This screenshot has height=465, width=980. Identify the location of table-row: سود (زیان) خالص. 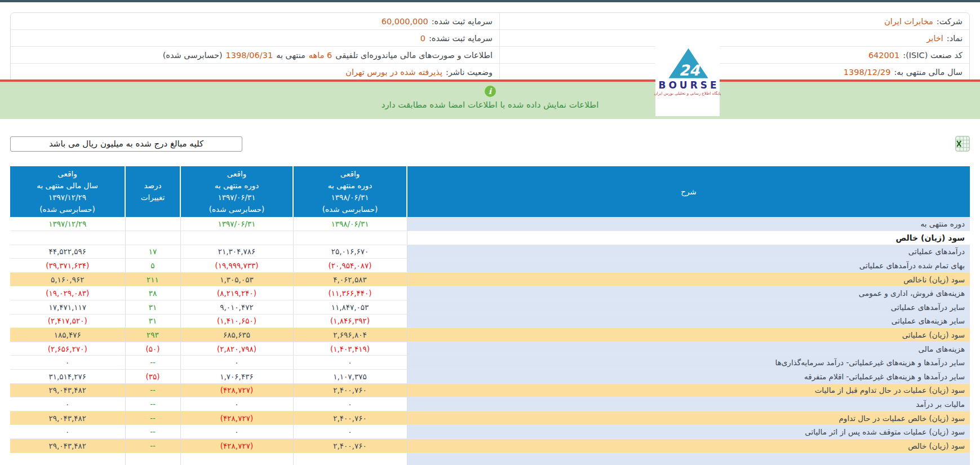
(490, 238).